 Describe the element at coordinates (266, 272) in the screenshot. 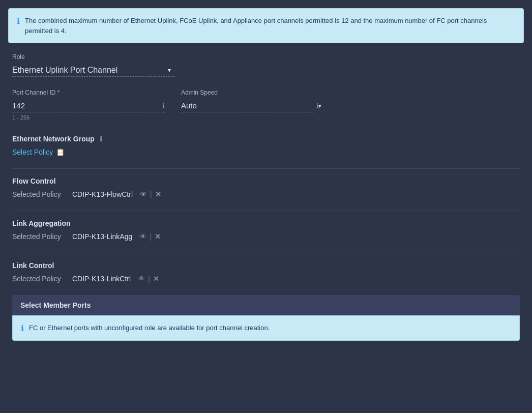

I see `link-control-section: Link Control Selected Policy CDIP-K13-Li…` at that location.